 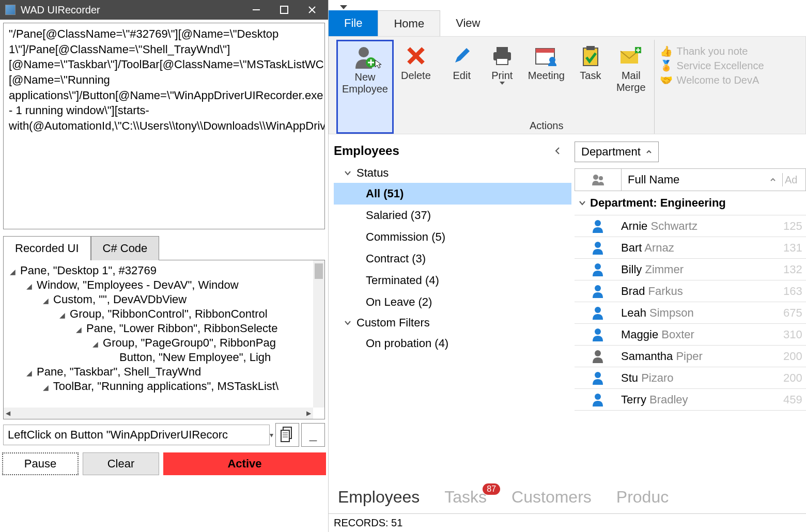 I want to click on table-row: Arnie Schwartz125, so click(x=690, y=226).